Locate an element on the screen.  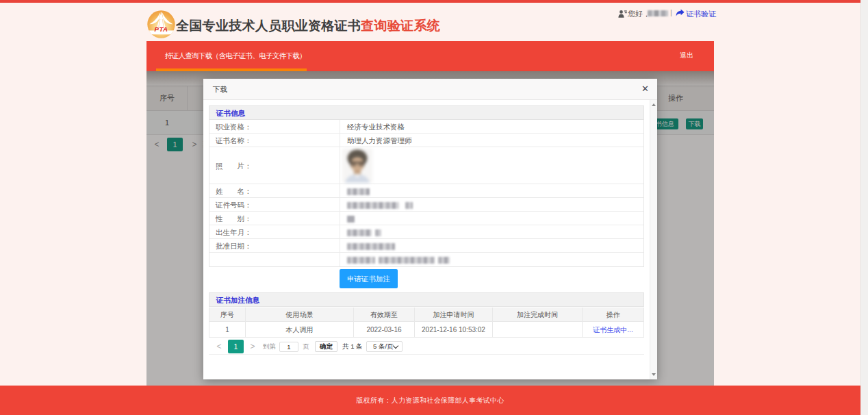
svg-text: PTA is located at coordinates (162, 29).